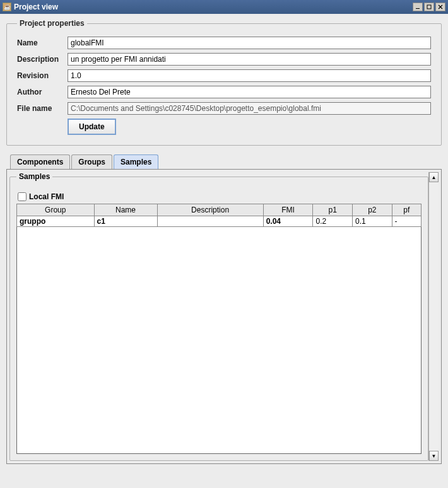  What do you see at coordinates (434, 317) in the screenshot?
I see `scroll-track` at bounding box center [434, 317].